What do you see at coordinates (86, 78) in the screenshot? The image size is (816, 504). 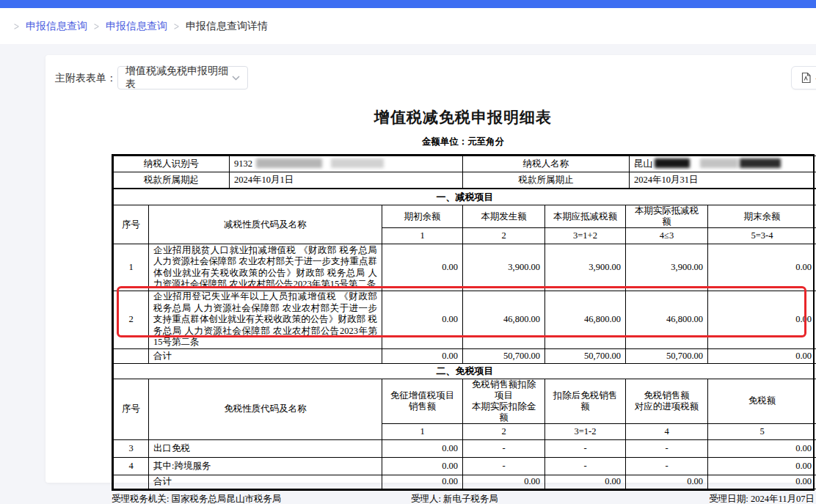 I see `form-select-label: 主附表表单：` at bounding box center [86, 78].